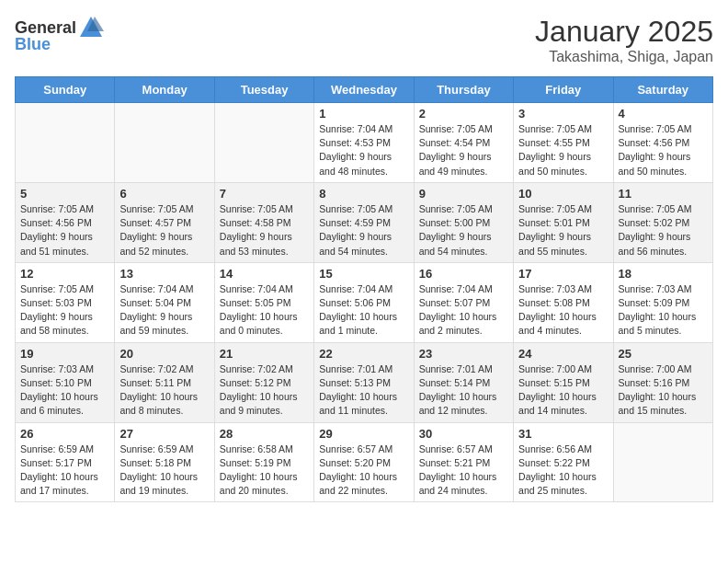 This screenshot has width=728, height=563. Describe the element at coordinates (463, 144) in the screenshot. I see `calendar-cell: 2Sunrise: 7:05 AM Sunset: 4:54 PM Daylig…` at that location.